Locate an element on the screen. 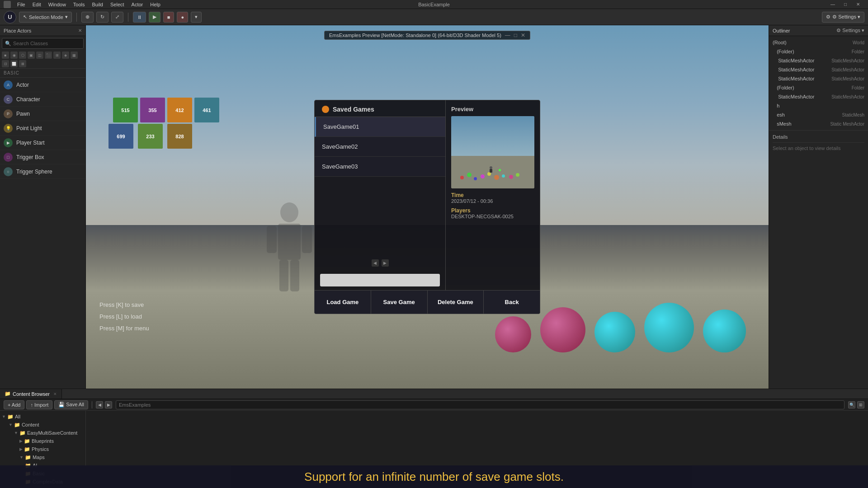  outliner-item-folder1: (Folder) Folder is located at coordinates (818, 52).